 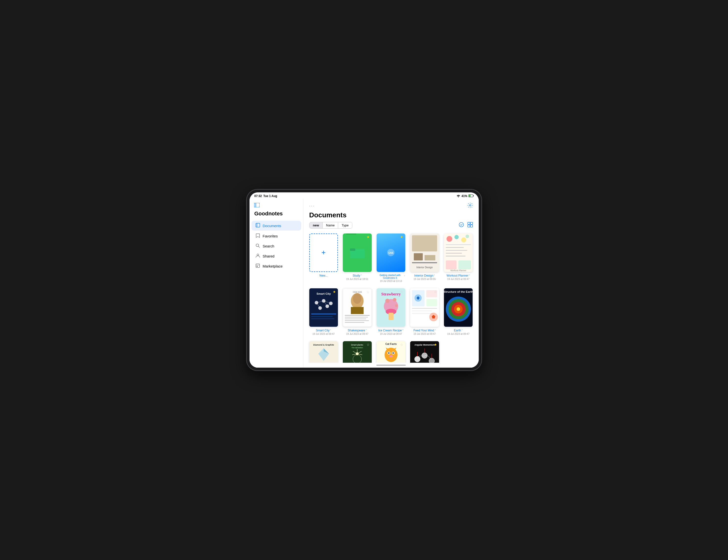 What do you see at coordinates (459, 307) in the screenshot?
I see `earth-thumbnail: Structure of the Earth` at bounding box center [459, 307].